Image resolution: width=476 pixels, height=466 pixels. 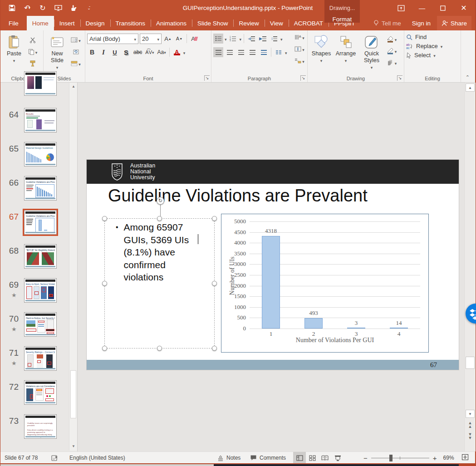 What do you see at coordinates (442, 46) in the screenshot?
I see `replace-dropdown-icon` at bounding box center [442, 46].